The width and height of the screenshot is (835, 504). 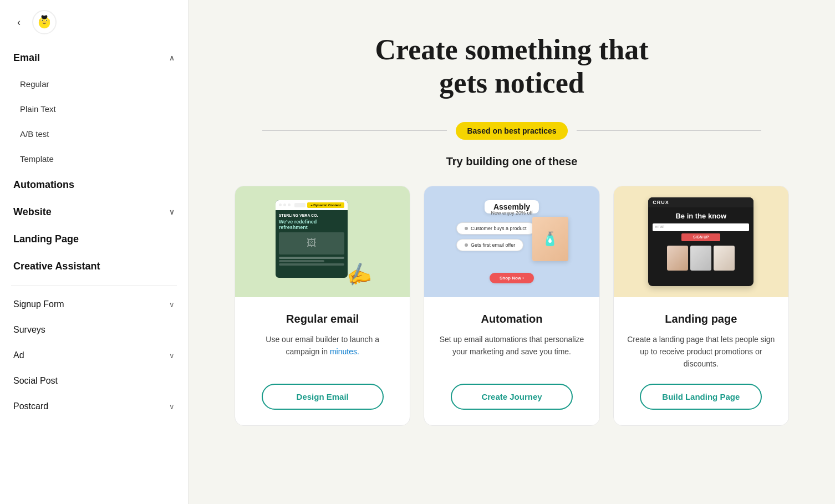 I want to click on template-label: Template, so click(x=37, y=159).